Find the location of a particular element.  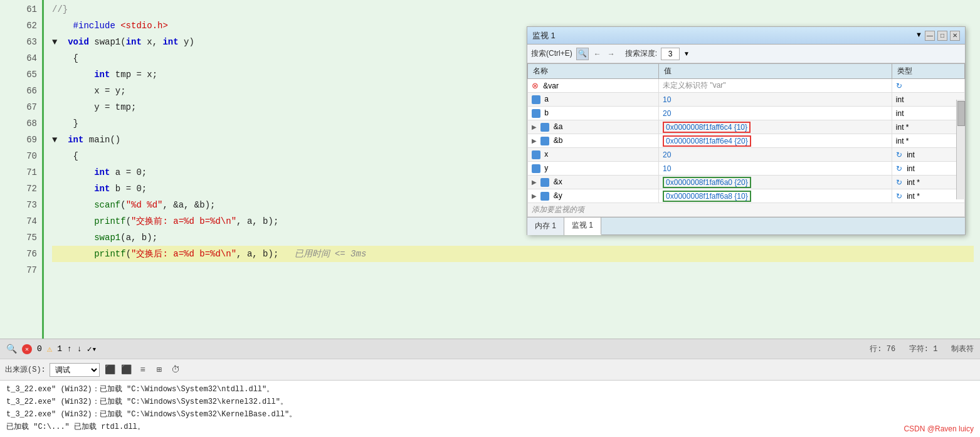

warning-count: 1 is located at coordinates (60, 349).